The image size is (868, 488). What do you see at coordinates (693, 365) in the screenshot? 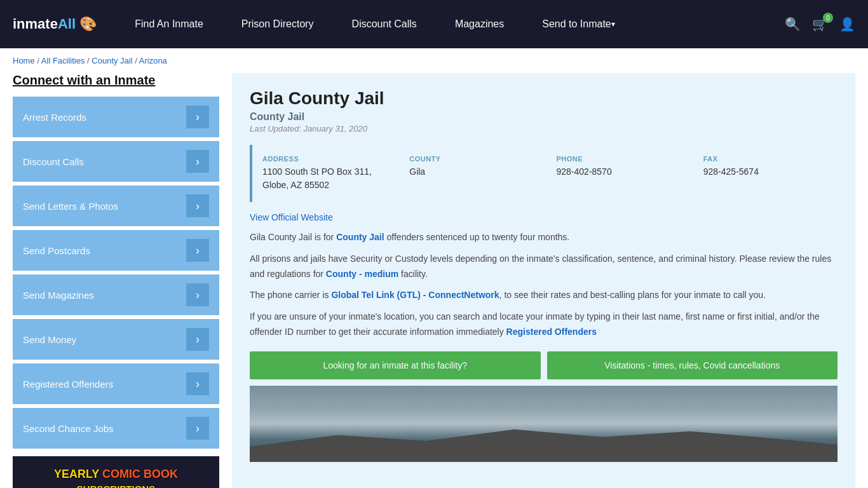
I see `visitations-btn: Visitations - times, rules, Covid cancel…` at bounding box center [693, 365].